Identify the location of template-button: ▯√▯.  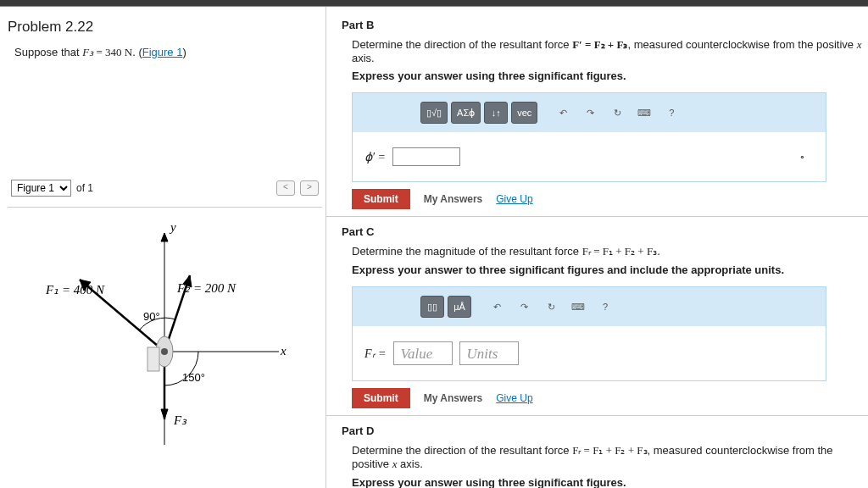
(434, 113).